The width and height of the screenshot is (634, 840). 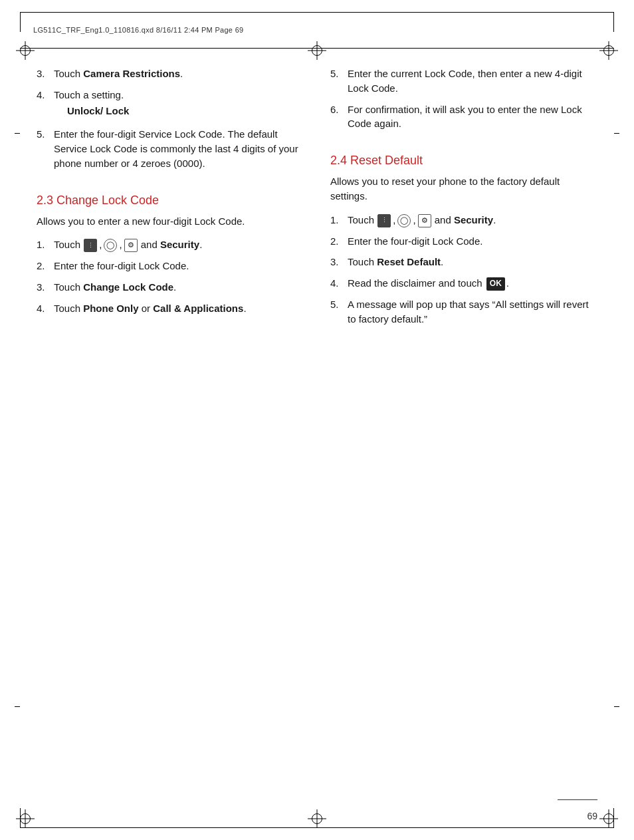 I want to click on s23-item-3-bold: Change Lock Code, so click(x=128, y=287).